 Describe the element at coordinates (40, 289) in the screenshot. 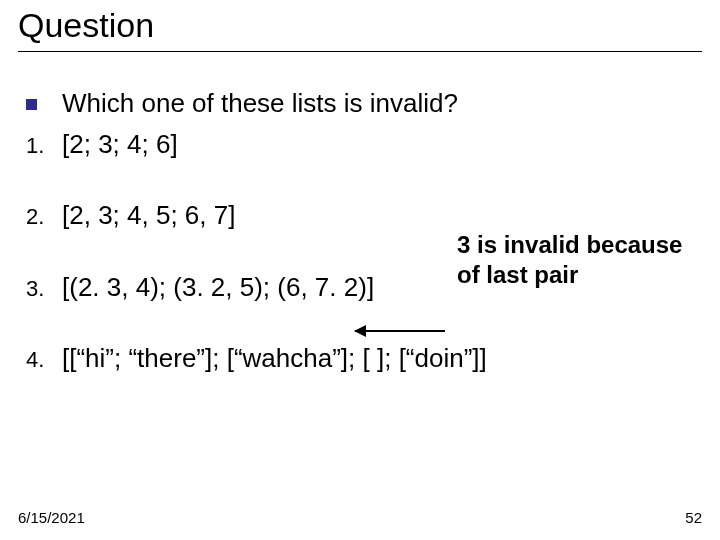

I see `item-number: 3.` at that location.